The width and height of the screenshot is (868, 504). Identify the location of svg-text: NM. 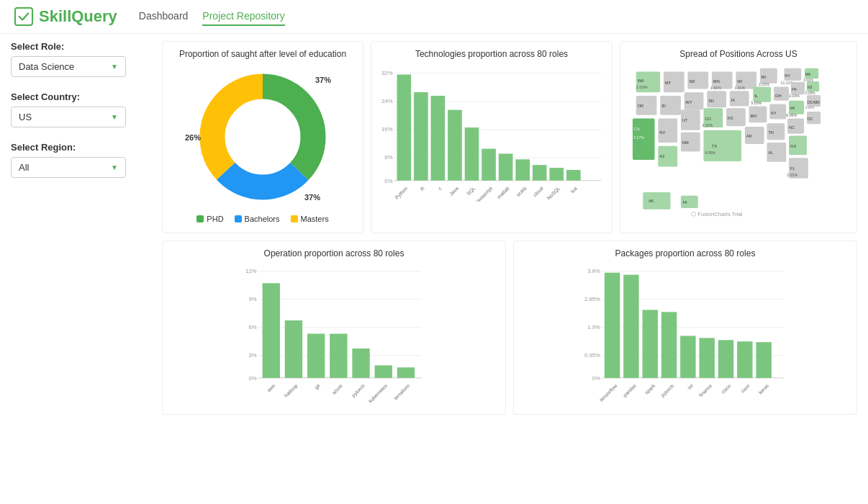
(685, 143).